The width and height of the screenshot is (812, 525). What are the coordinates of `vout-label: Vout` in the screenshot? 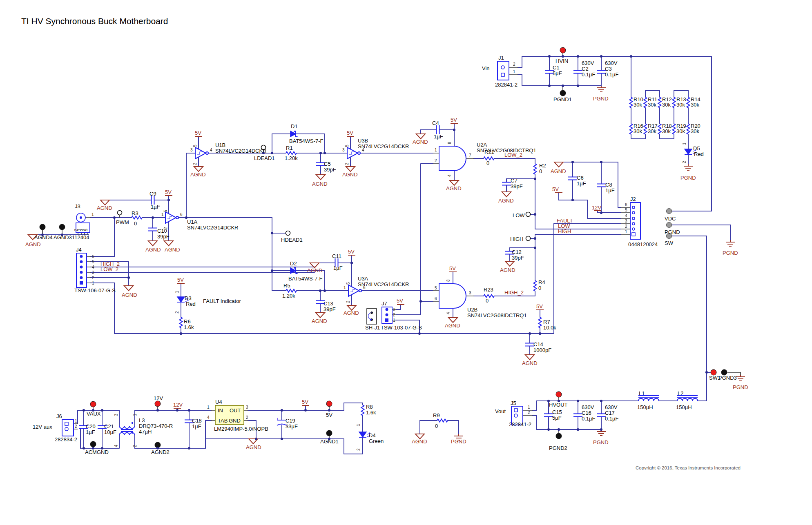 It's located at (500, 412).